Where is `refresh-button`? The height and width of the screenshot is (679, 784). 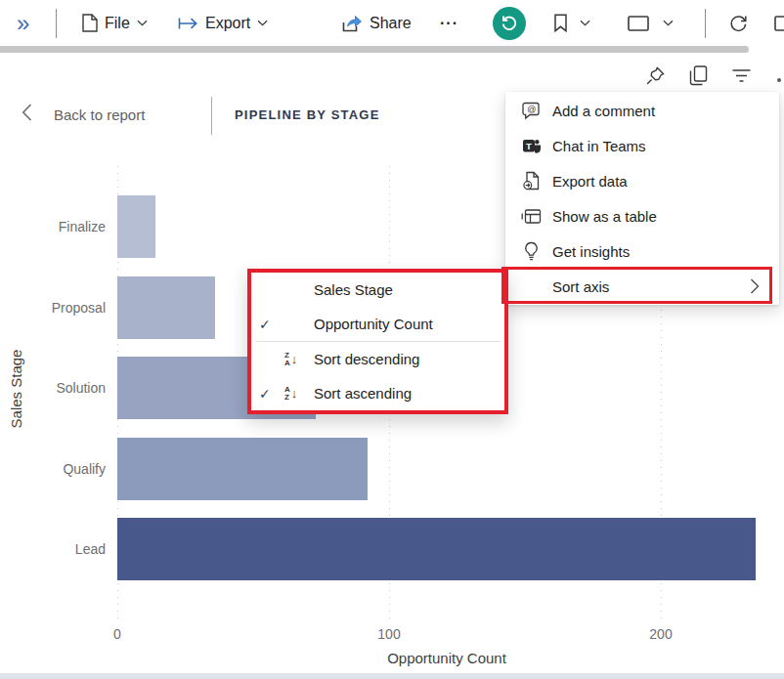
refresh-button is located at coordinates (739, 23).